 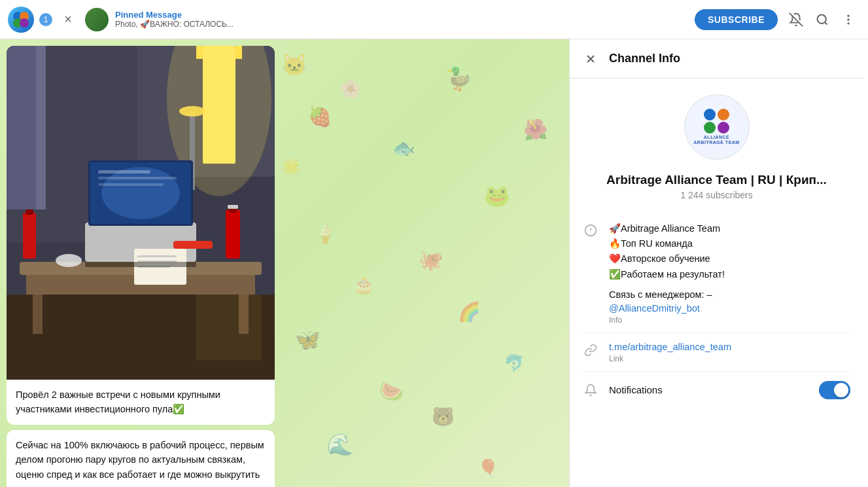 I want to click on info-description-icon, so click(x=591, y=230).